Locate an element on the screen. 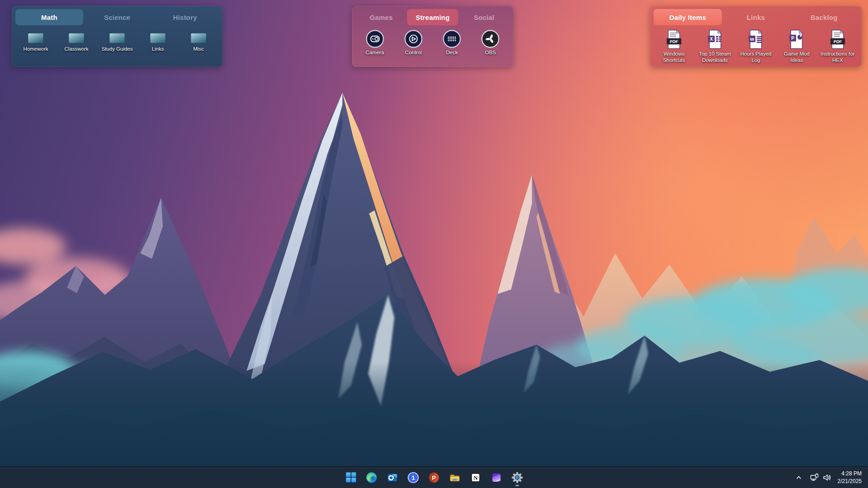 This screenshot has width=868, height=488. taskbar-start-button is located at coordinates (351, 478).